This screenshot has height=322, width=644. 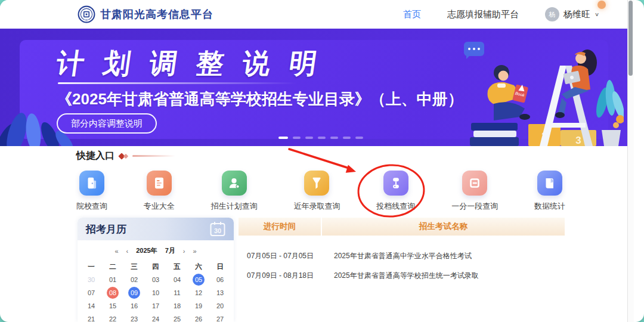 What do you see at coordinates (602, 5) in the screenshot?
I see `sun-decoration-icon` at bounding box center [602, 5].